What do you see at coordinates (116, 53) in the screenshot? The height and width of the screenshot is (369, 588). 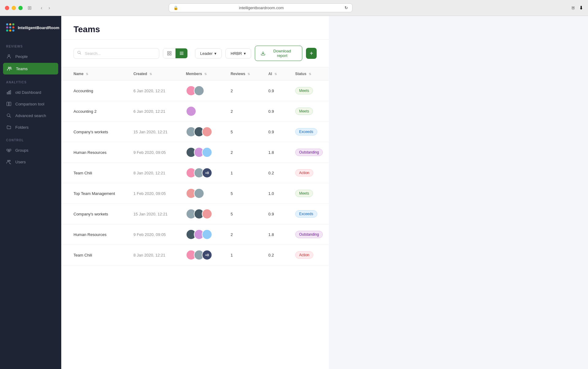 I see `search-input` at bounding box center [116, 53].